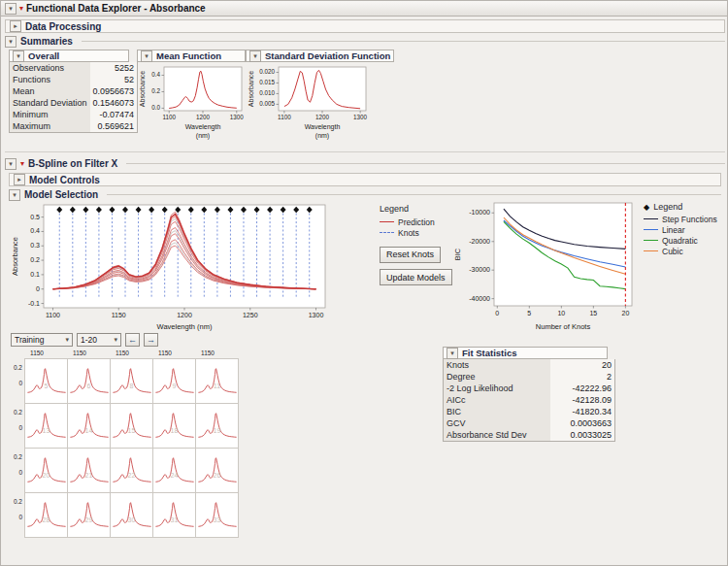  Describe the element at coordinates (50, 68) in the screenshot. I see `stat-label: Observations` at that location.